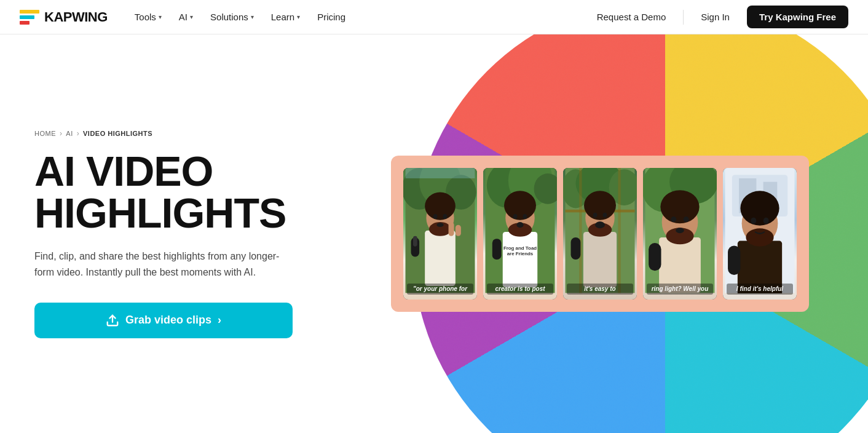  Describe the element at coordinates (680, 234) in the screenshot. I see `clip-bg-4: ring light? Well you` at that location.